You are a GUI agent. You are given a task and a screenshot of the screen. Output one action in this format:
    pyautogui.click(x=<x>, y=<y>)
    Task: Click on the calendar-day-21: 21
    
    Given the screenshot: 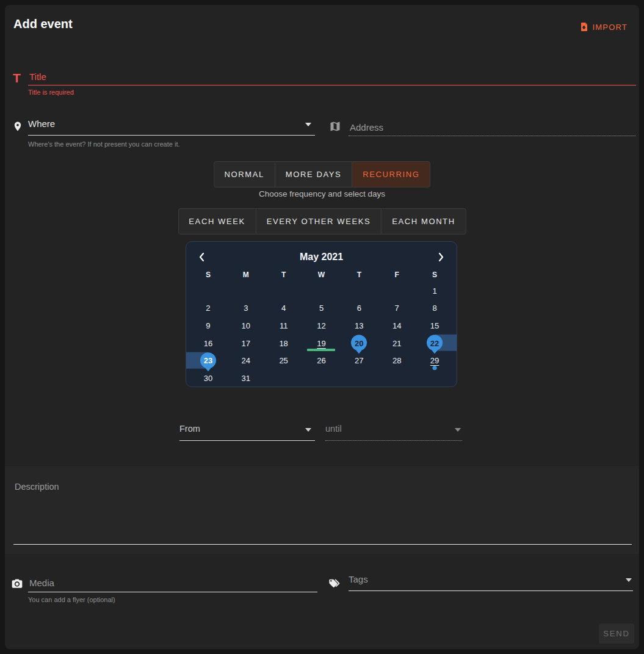 What is the action you would take?
    pyautogui.click(x=397, y=343)
    